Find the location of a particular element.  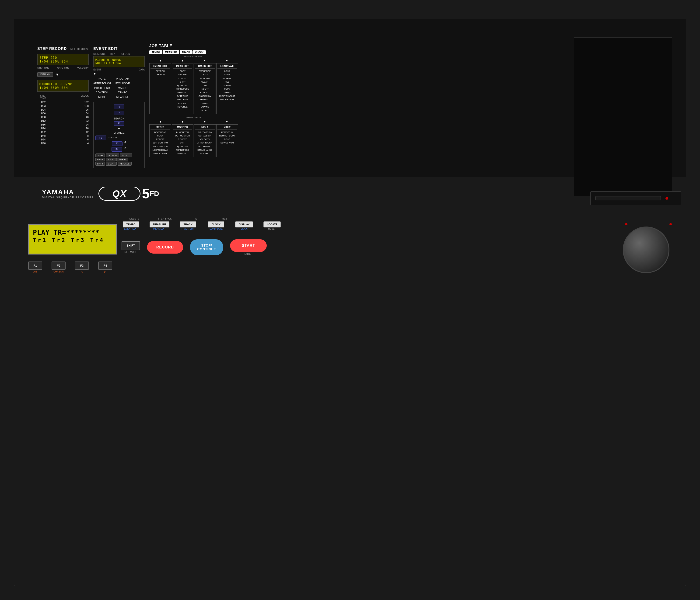

plus1-label: +1 is located at coordinates (125, 149).